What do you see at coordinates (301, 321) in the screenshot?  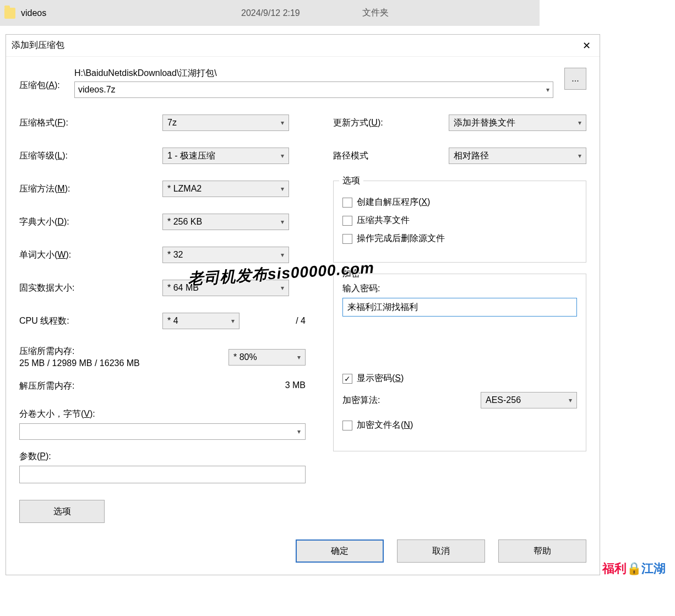 I see `threads-total: / 4` at bounding box center [301, 321].